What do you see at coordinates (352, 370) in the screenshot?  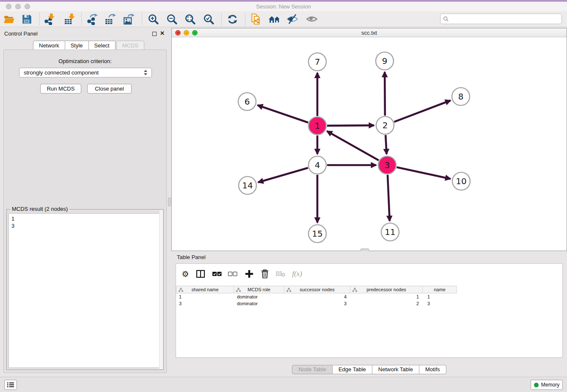 I see `tab-edge-table: Edge Table` at bounding box center [352, 370].